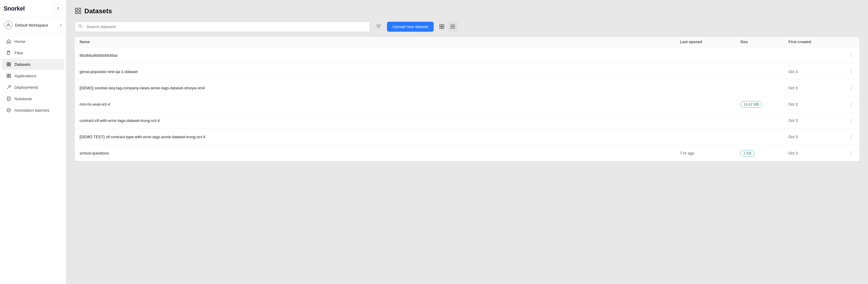 Image resolution: width=868 pixels, height=284 pixels. Describe the element at coordinates (453, 27) in the screenshot. I see `list-view-button` at that location.